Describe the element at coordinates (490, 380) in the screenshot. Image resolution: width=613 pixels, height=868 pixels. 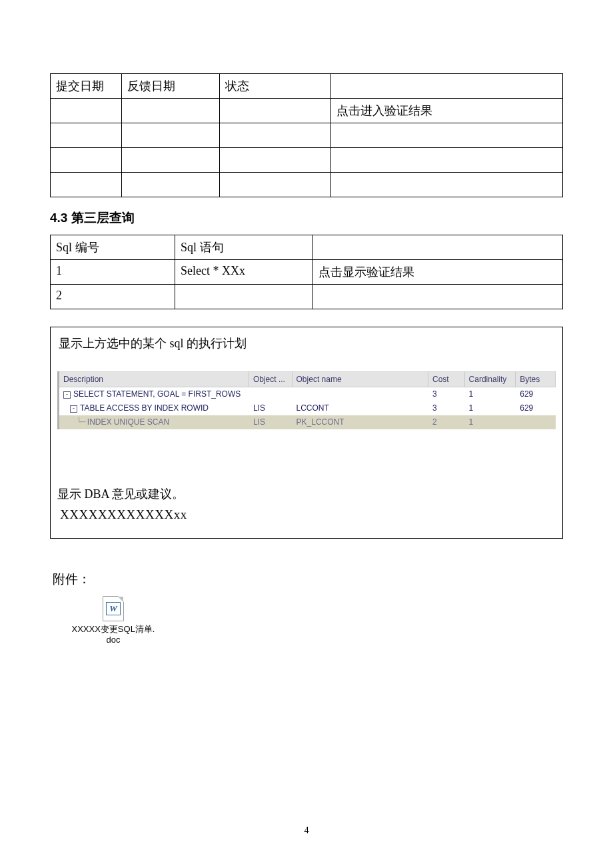
I see `plan-th-cardinality: Cardinality` at that location.